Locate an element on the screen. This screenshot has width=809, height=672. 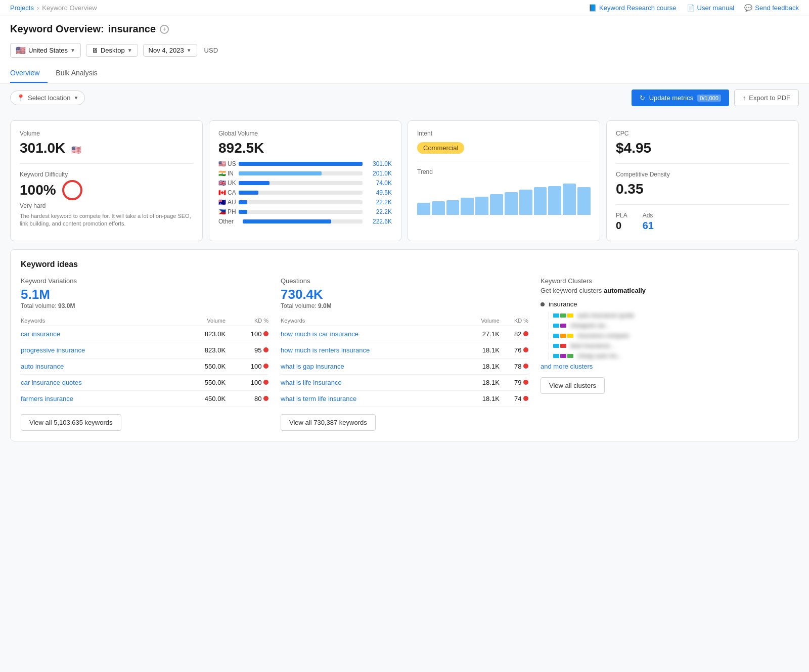
kw-link: what is gap insurance is located at coordinates (312, 366).